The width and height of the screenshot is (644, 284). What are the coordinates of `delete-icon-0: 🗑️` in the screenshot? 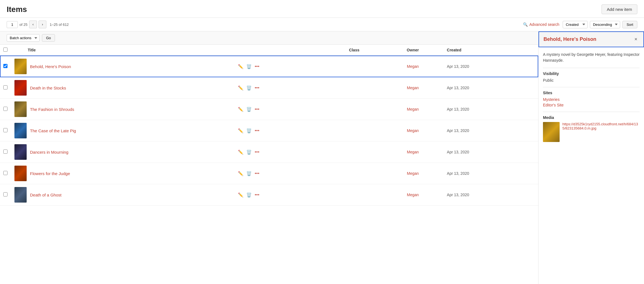 It's located at (249, 67).